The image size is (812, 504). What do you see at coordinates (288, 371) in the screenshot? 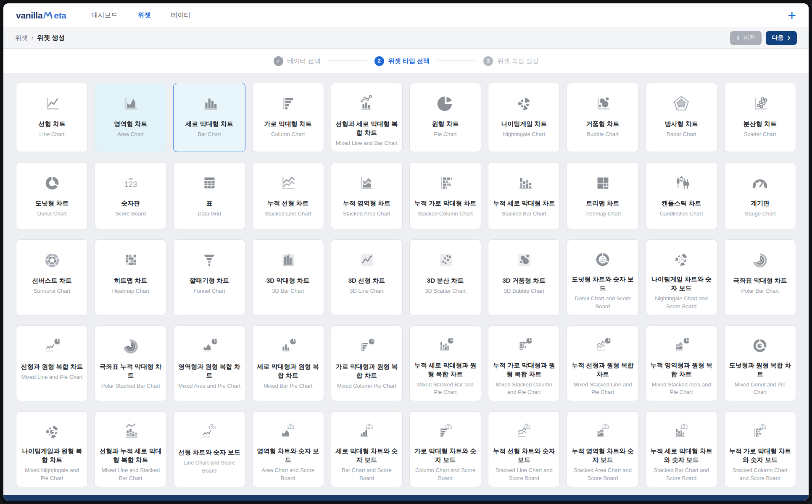
I see `card-title-ko: 세로 막대형과 원형 복합 차트` at bounding box center [288, 371].